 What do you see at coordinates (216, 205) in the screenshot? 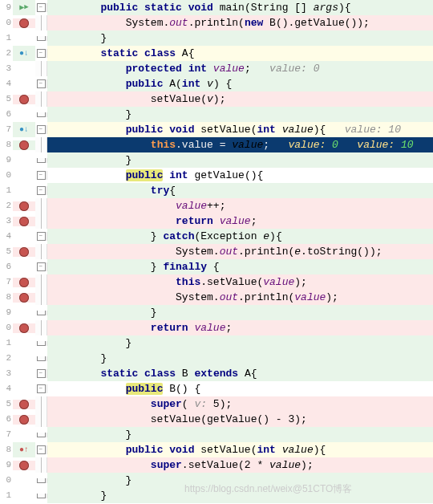
I see `code-line: 2 value++;` at bounding box center [216, 205].